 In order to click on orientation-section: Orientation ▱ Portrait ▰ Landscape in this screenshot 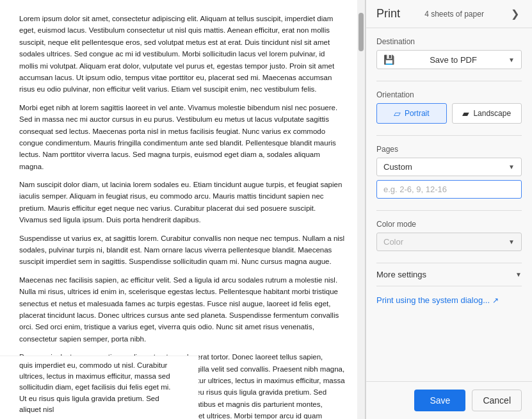, I will do `click(449, 107)`.